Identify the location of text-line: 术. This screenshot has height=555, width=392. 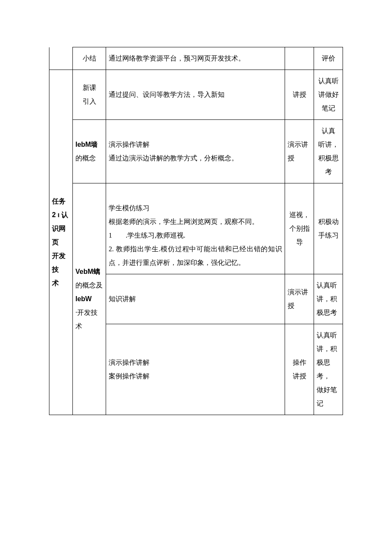
(79, 326).